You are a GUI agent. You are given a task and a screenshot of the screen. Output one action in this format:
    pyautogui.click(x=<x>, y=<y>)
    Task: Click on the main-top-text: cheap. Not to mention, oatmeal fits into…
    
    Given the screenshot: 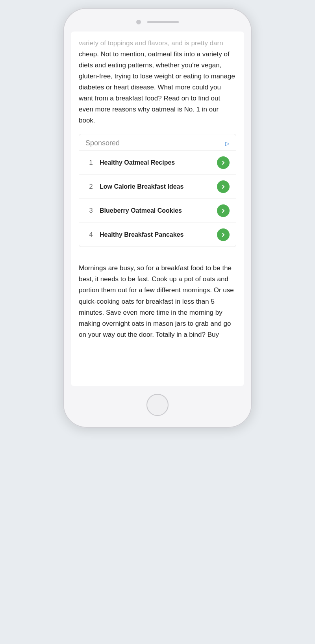 What is the action you would take?
    pyautogui.click(x=157, y=87)
    